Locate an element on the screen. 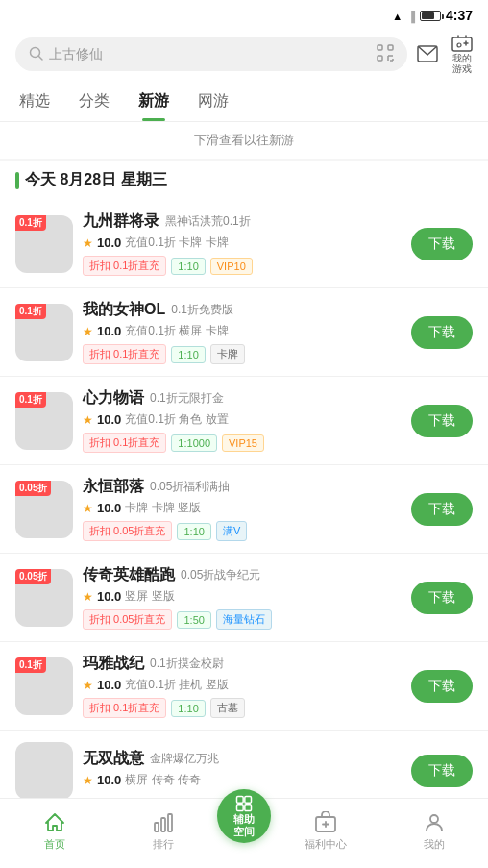  game-info: 九州群将录 黑神话洪荒0.1折 ★ 10.0 充值0.1折 卡牌 卡牌 折扣 0… is located at coordinates (242, 244).